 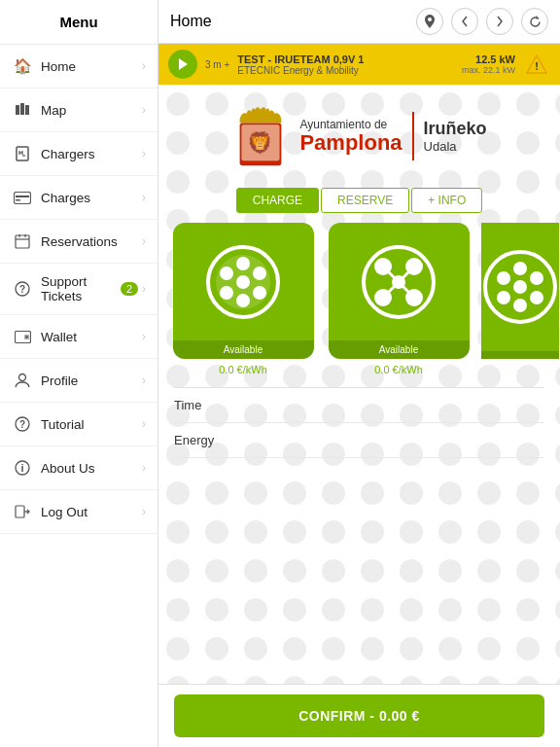 What do you see at coordinates (79, 111) in the screenshot?
I see `sidebar-item-map: Map ›` at bounding box center [79, 111].